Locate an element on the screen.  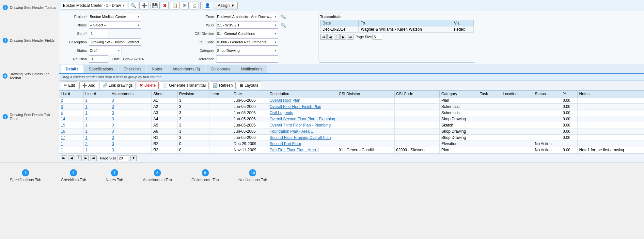
search-button: 🔍 is located at coordinates (133, 6).